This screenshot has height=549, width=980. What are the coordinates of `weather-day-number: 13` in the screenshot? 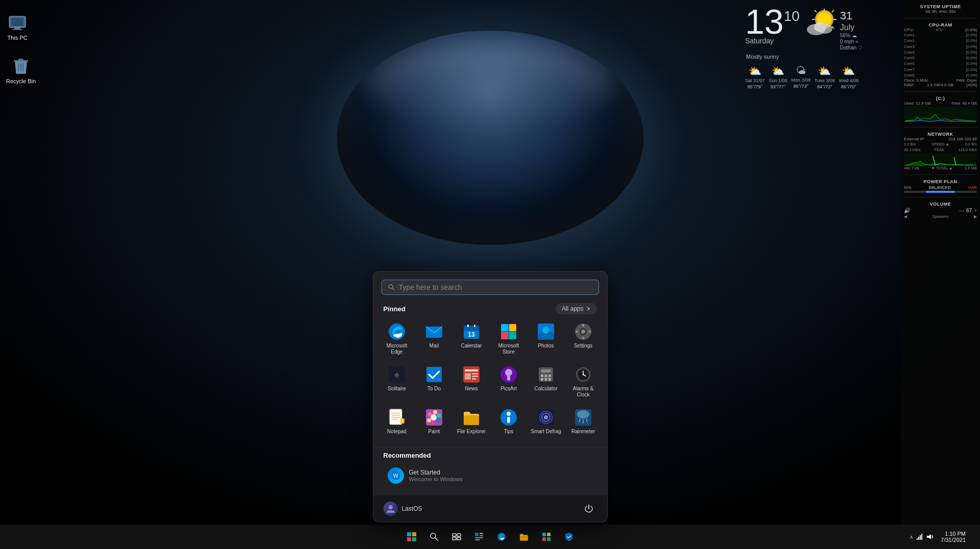 It's located at (764, 21).